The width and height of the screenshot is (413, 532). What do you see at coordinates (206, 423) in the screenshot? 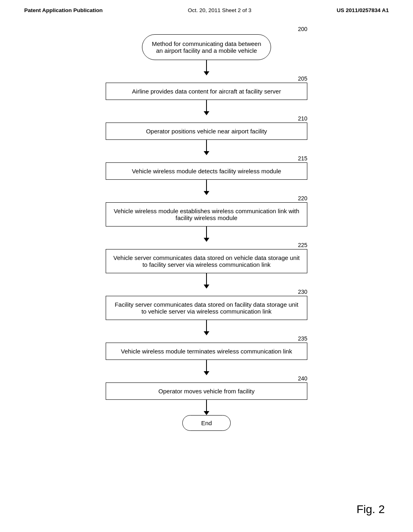
I see `end-box: End` at bounding box center [206, 423].